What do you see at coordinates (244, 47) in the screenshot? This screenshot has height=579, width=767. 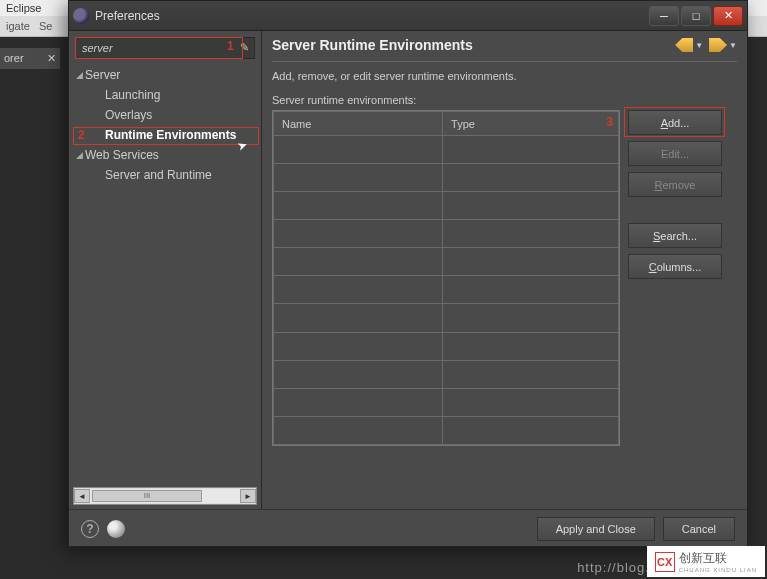 I see `clear-search-icon: ✎` at bounding box center [244, 47].